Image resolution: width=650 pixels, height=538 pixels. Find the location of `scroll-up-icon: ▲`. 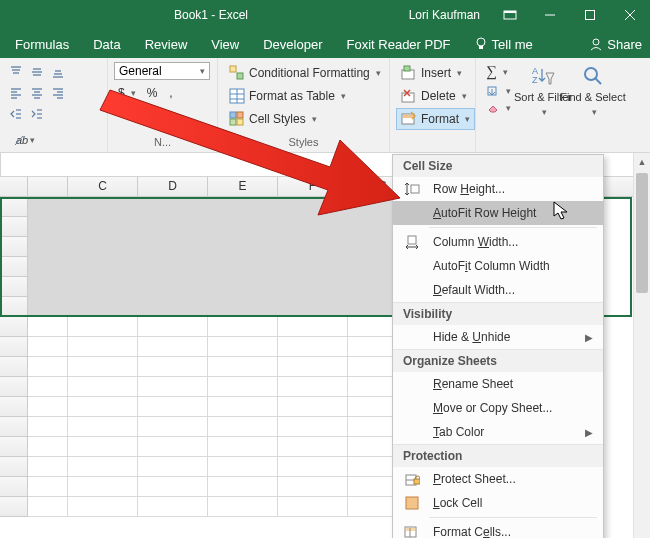

scroll-up-icon: ▲ is located at coordinates (642, 162).